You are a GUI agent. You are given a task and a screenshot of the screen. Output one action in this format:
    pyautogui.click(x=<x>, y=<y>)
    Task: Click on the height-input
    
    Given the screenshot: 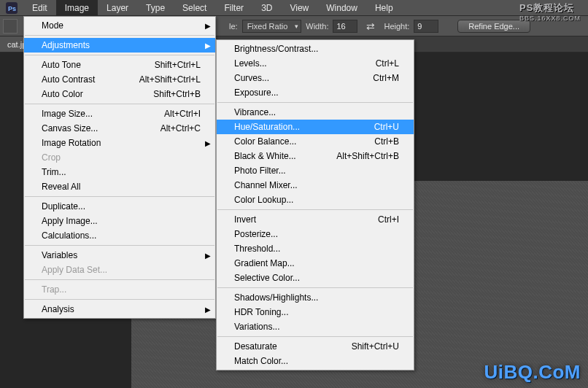 What is the action you would take?
    pyautogui.click(x=426, y=26)
    